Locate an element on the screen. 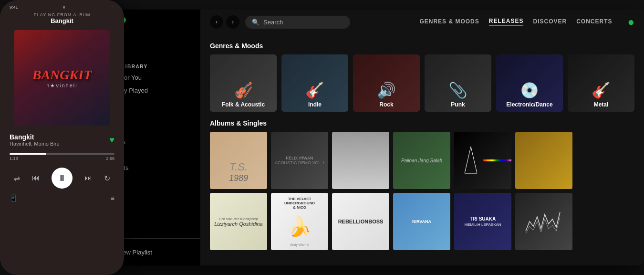 The image size is (644, 275). albums-row2: Cal Van der Klankpoep Lizziyarch Qoshidi… is located at coordinates (422, 222).